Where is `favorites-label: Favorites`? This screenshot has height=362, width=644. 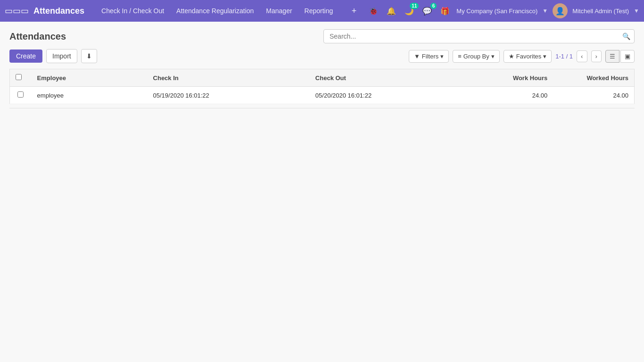
favorites-label: Favorites is located at coordinates (529, 57).